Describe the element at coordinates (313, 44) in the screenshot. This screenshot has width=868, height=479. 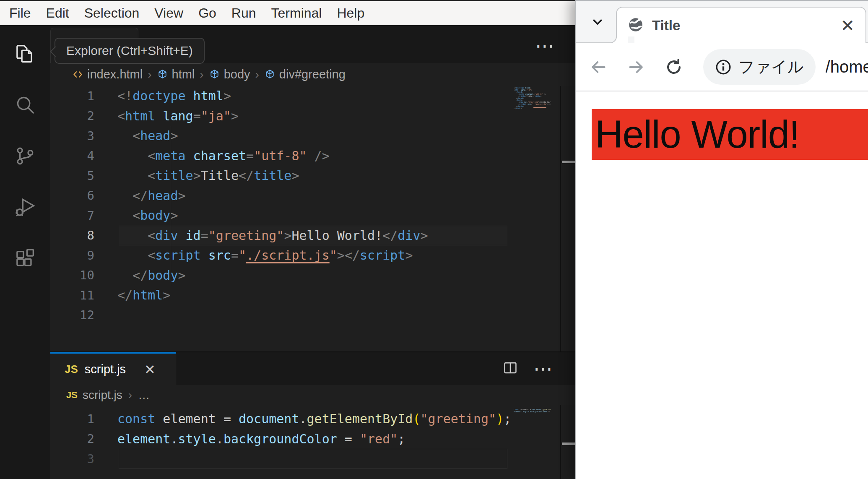
I see `editor-tabstrip-top: ⋯ Explorer (Ctrl+Shift+E)` at that location.